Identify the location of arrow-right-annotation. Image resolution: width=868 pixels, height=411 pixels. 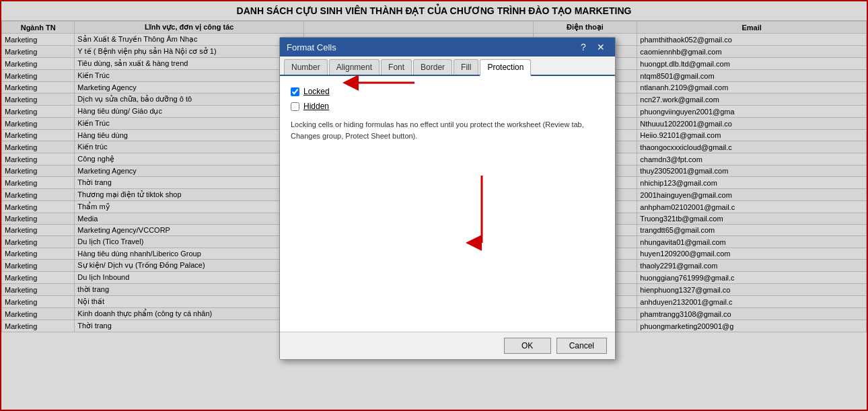
(381, 83).